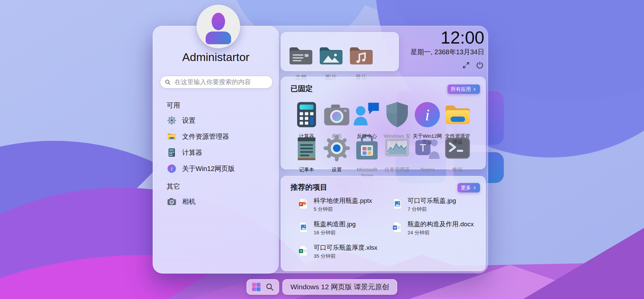  What do you see at coordinates (382, 131) in the screenshot?
I see `pinned-apps-grid: 计算器 相机 反馈中心 Windows 安全中心 i 关于Win12网页版 文件…` at bounding box center [382, 131].